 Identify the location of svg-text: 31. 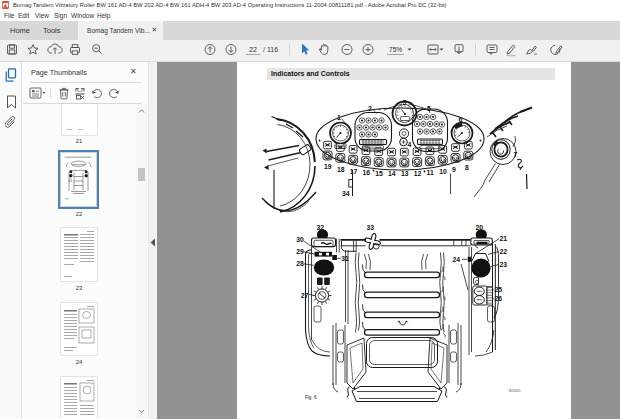
(345, 258).